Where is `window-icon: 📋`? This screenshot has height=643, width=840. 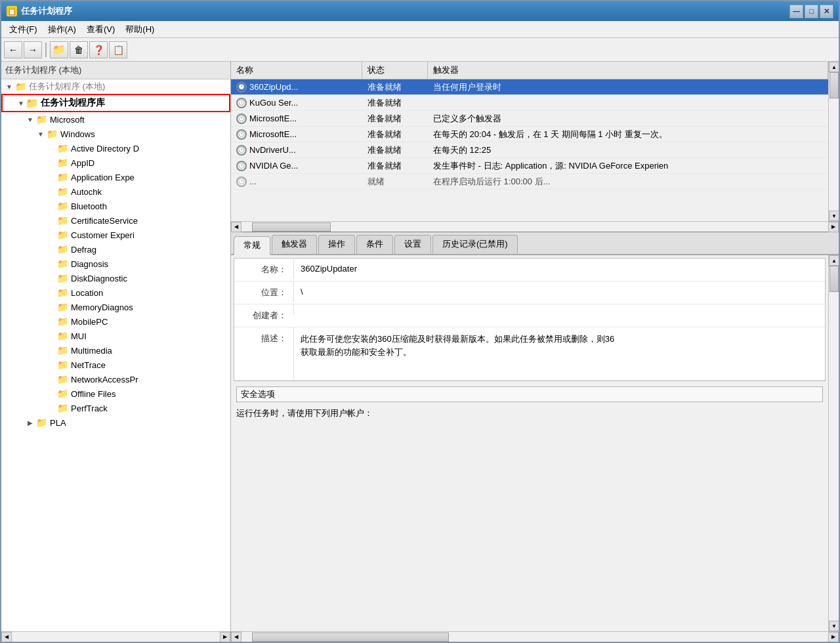 window-icon: 📋 is located at coordinates (12, 11).